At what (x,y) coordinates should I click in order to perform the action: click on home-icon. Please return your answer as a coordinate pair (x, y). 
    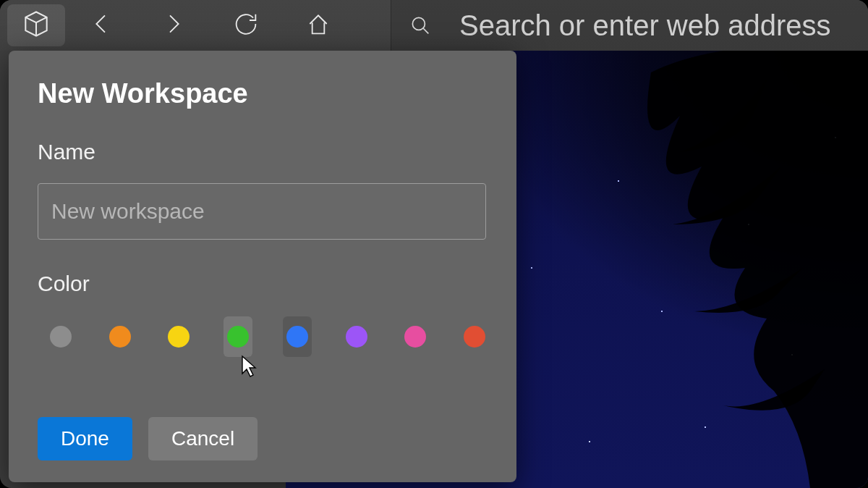
    Looking at the image, I should click on (318, 25).